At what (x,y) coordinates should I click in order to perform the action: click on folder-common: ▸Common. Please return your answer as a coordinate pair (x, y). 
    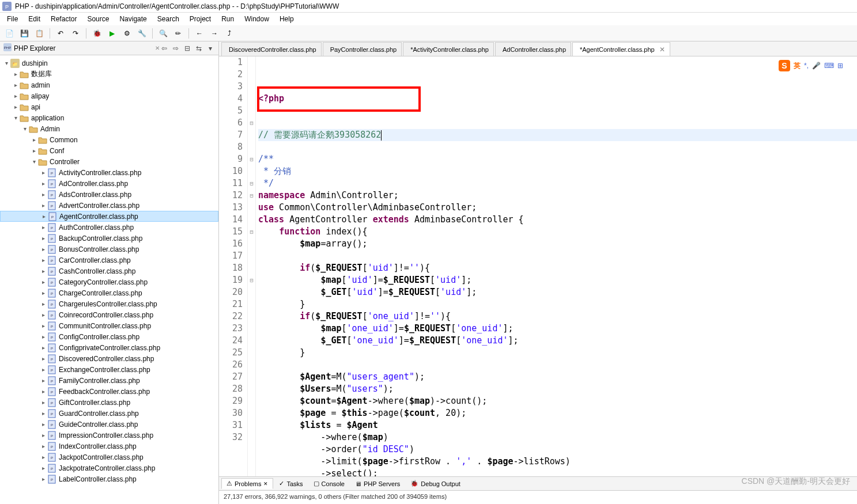
    Looking at the image, I should click on (110, 139).